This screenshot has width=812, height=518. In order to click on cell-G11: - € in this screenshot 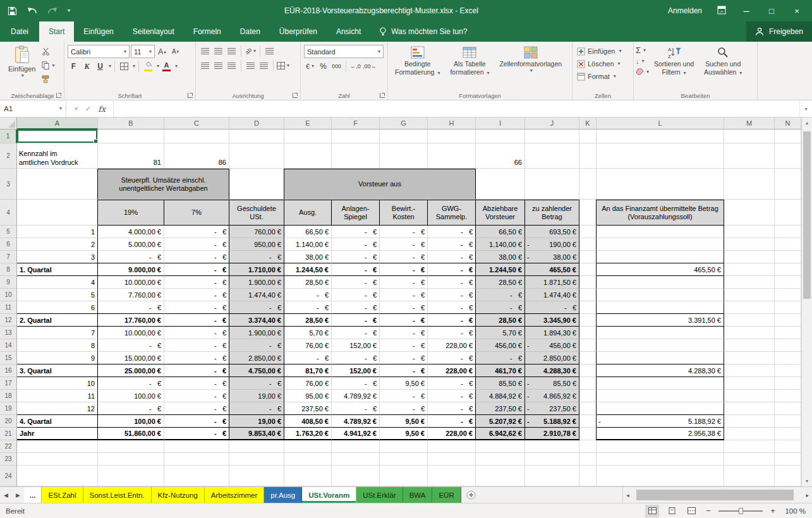, I will do `click(404, 308)`.